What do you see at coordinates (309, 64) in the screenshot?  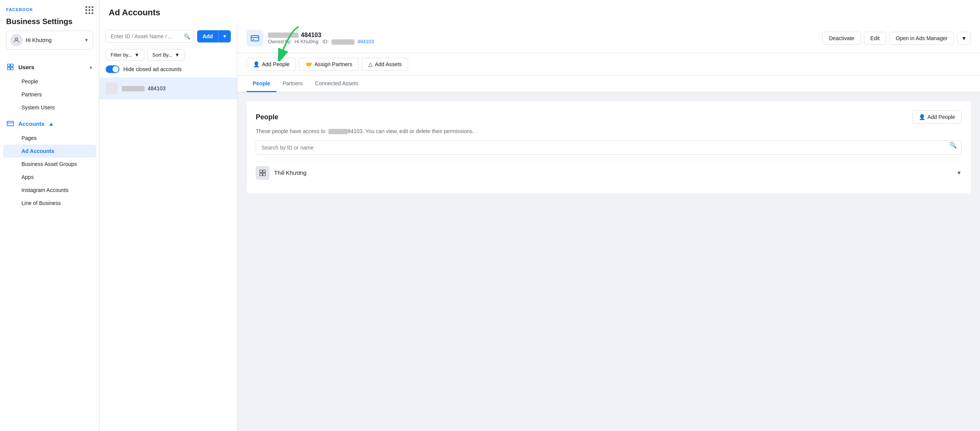 I see `assign-partners-icon: 🤝` at bounding box center [309, 64].